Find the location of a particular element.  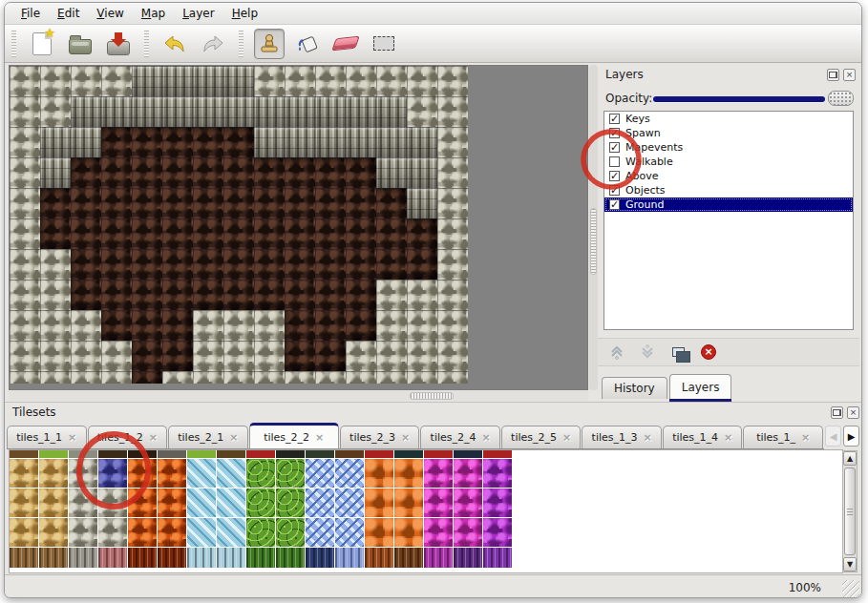

eraser-tool-button is located at coordinates (346, 44).